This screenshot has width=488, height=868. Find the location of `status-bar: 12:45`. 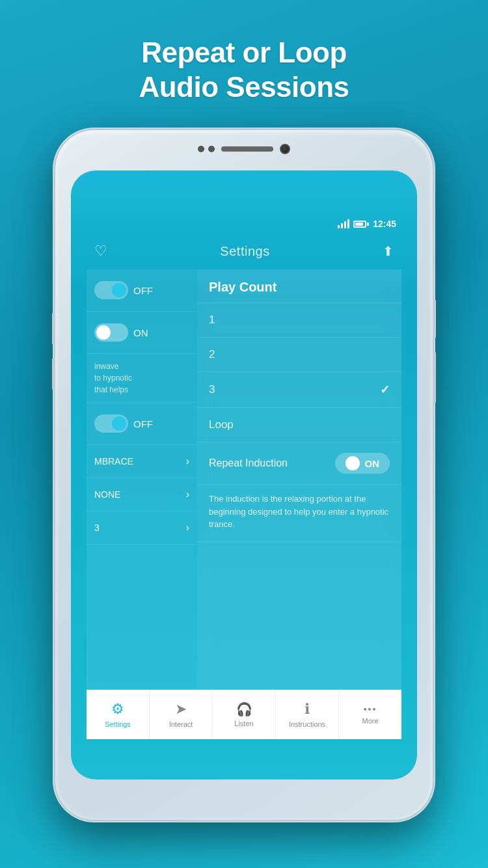

status-bar: 12:45 is located at coordinates (244, 224).